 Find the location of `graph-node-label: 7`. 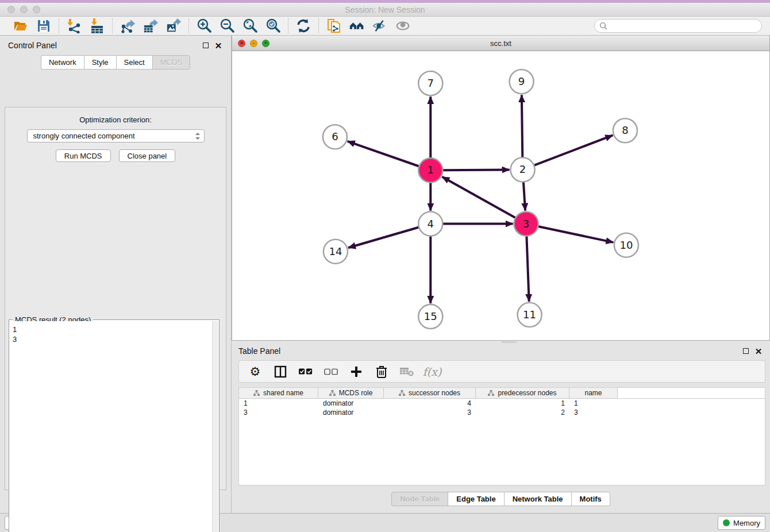

graph-node-label: 7 is located at coordinates (431, 83).